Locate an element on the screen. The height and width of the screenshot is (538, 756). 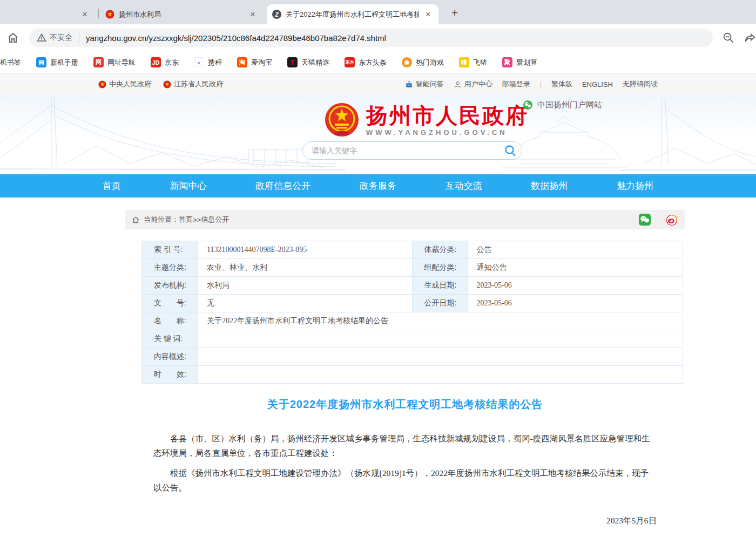
bookmark-label: 网址导航 is located at coordinates (122, 63).